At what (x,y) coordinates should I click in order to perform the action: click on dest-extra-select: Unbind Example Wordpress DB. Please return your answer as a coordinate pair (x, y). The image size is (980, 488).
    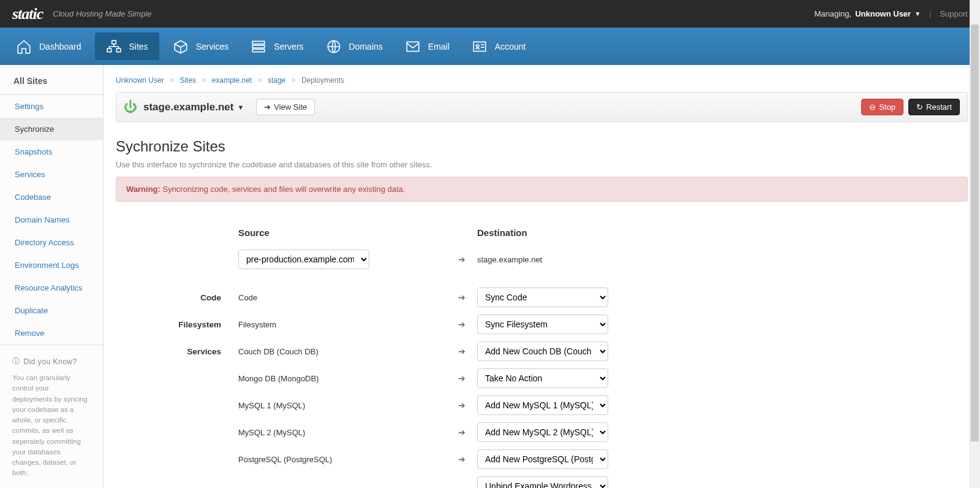
    Looking at the image, I should click on (543, 482).